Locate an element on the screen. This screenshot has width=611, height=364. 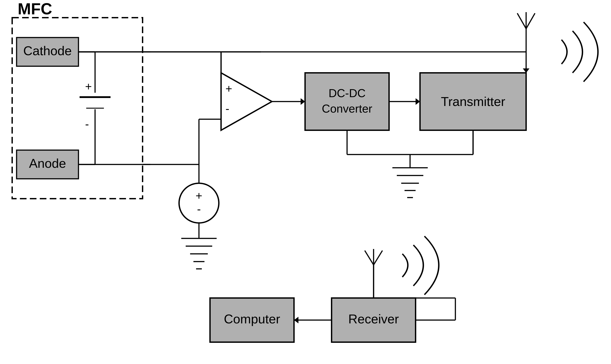
dcdc-label-line2: Converter is located at coordinates (347, 109).